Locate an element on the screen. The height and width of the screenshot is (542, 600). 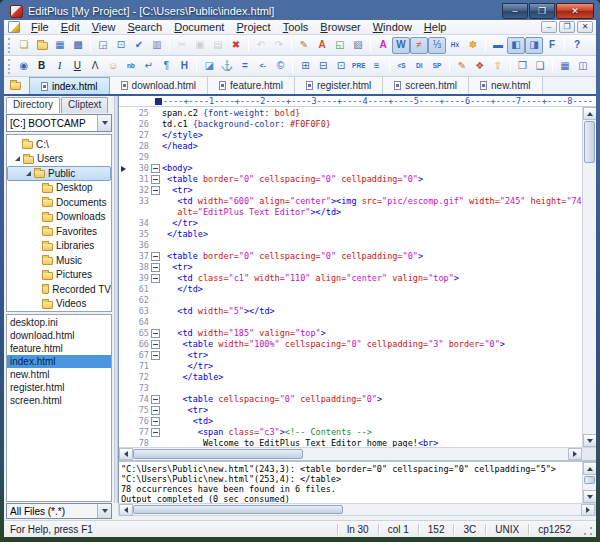
horizontal-rule-icon: = is located at coordinates (245, 66).